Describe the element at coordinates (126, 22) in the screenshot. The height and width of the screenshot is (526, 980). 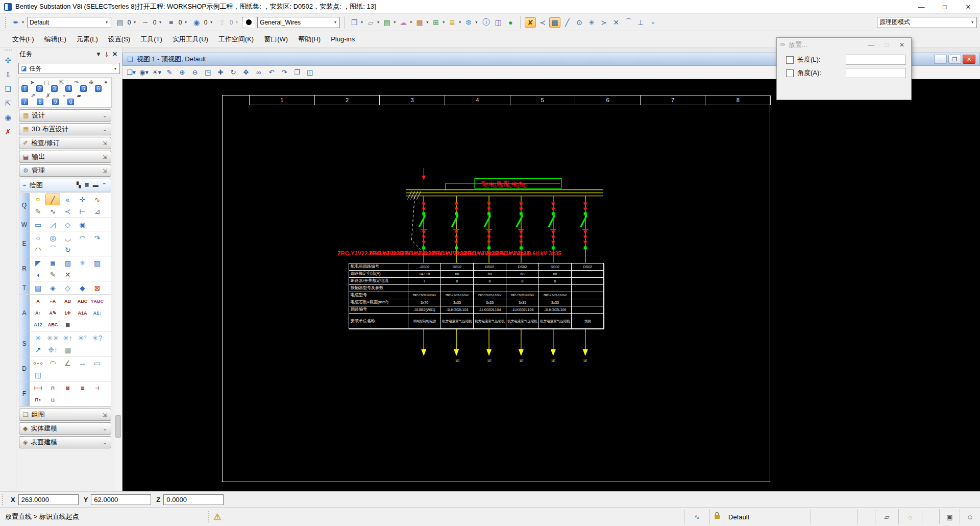
I see `attribute-dropdown: ▤0▾` at that location.